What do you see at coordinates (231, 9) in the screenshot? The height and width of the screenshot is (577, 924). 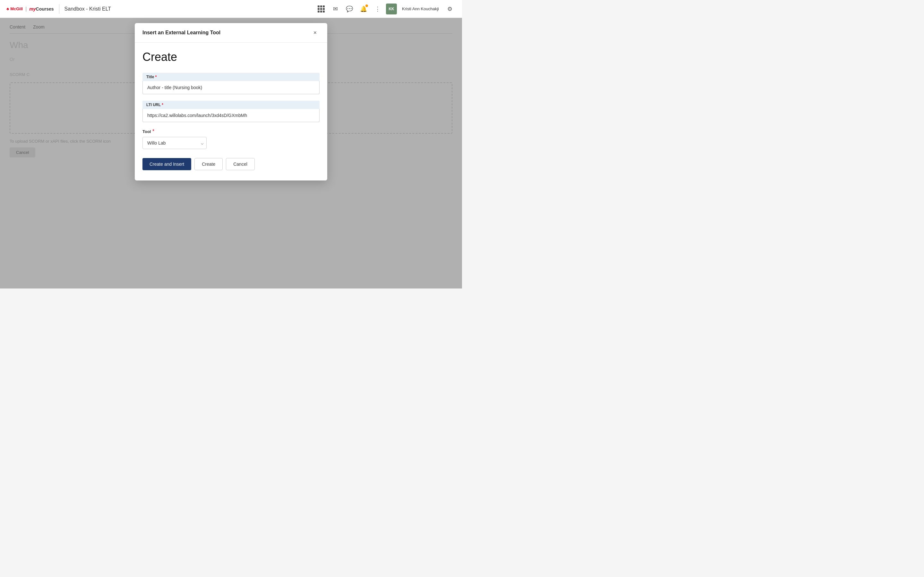 I see `navbar: ♣ McGill | myCourses Sandbox - Kristi EL…` at bounding box center [231, 9].